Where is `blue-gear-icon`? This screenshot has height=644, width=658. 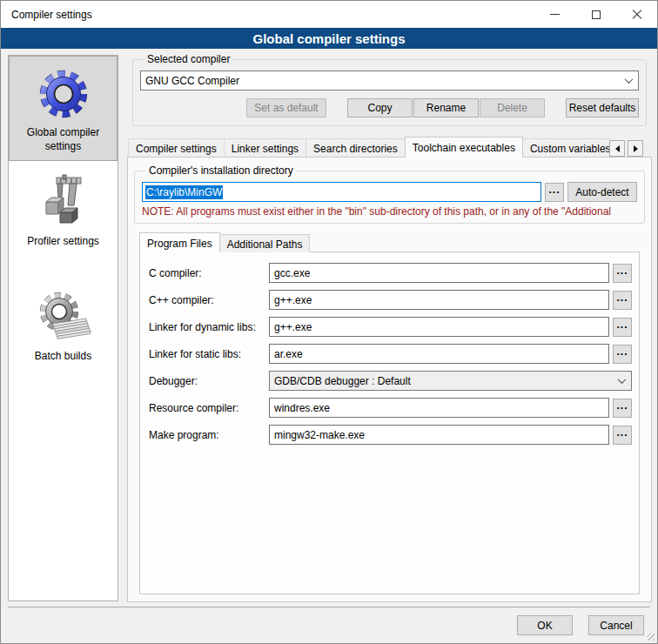 blue-gear-icon is located at coordinates (64, 93).